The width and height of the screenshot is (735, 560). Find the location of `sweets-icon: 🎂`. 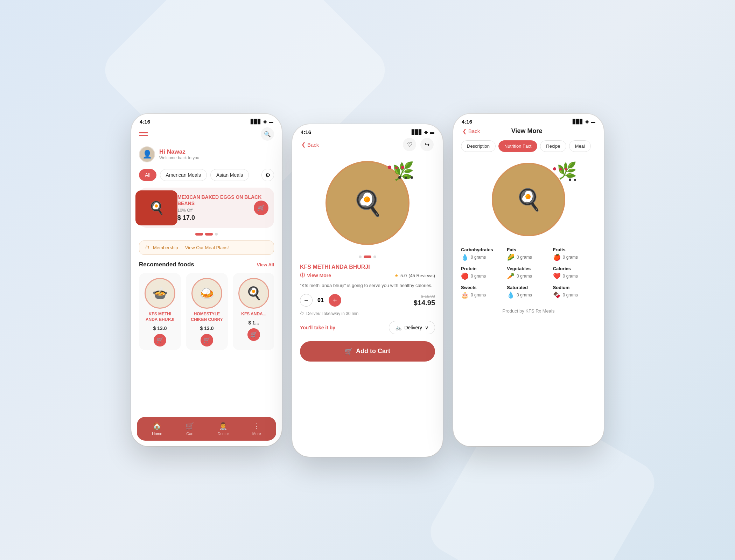

sweets-icon: 🎂 is located at coordinates (465, 295).